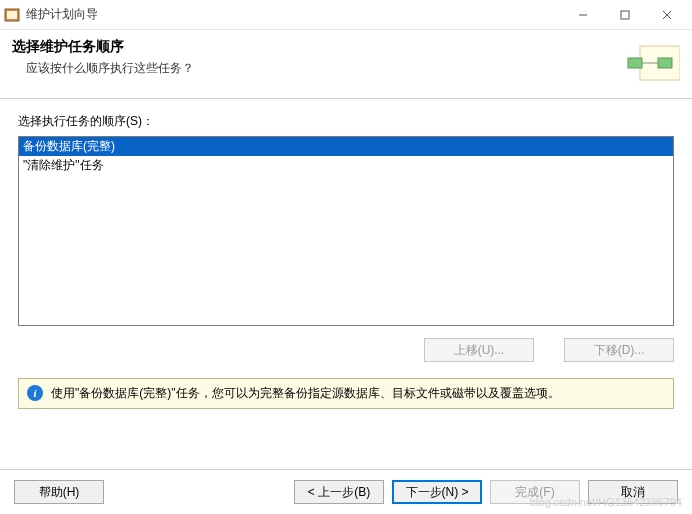  What do you see at coordinates (583, 15) in the screenshot?
I see `minimize-button` at bounding box center [583, 15].